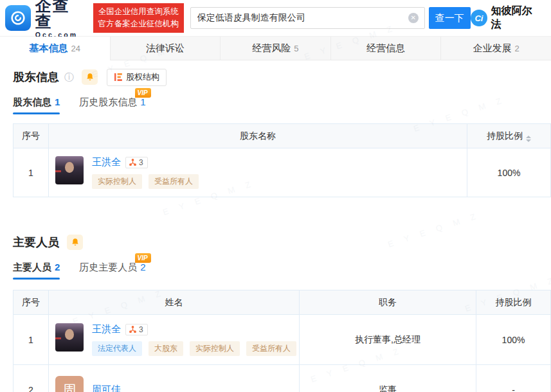 The height and width of the screenshot is (392, 551). What do you see at coordinates (69, 77) in the screenshot?
I see `info-icon: ⓘ` at bounding box center [69, 77].